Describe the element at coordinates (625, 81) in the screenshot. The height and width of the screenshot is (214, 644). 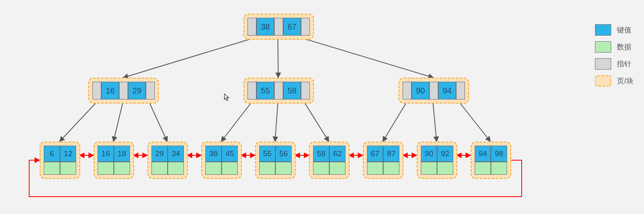
I see `legend-label: 页/块` at that location.